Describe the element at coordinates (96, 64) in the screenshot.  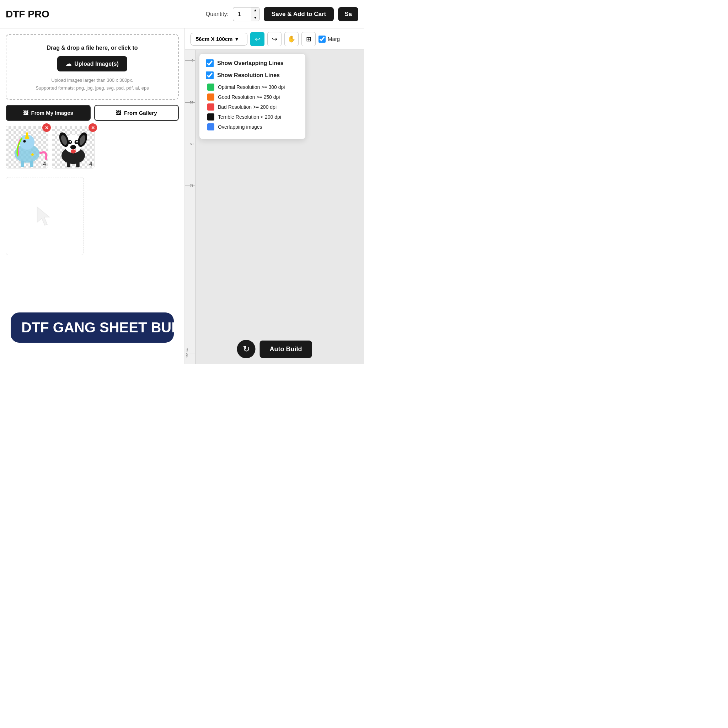
I see `upload-label: Upload Image(s)` at that location.